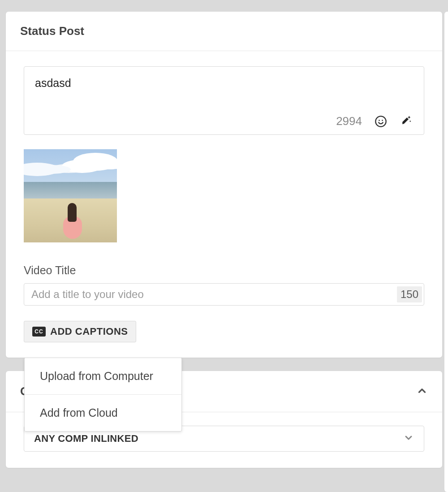 Image resolution: width=448 pixels, height=492 pixels. What do you see at coordinates (224, 121) in the screenshot?
I see `textarea-footer: 2994` at bounding box center [224, 121].